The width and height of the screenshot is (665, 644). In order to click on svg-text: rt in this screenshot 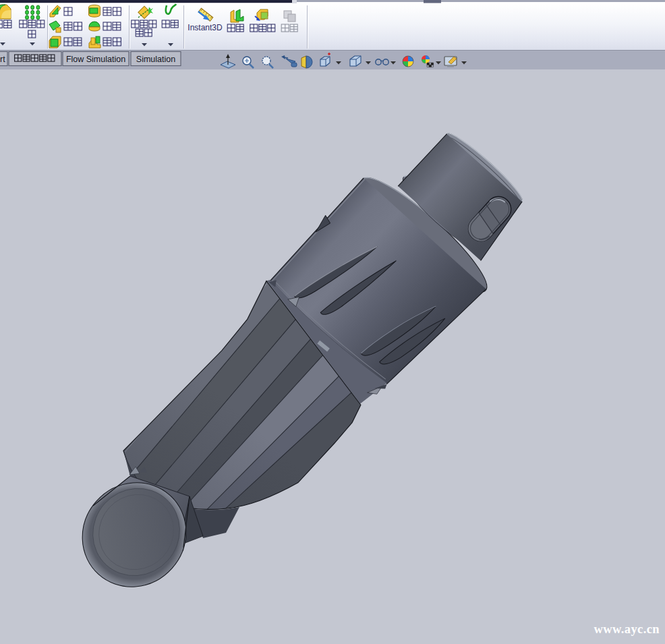, I will do `click(3, 59)`.